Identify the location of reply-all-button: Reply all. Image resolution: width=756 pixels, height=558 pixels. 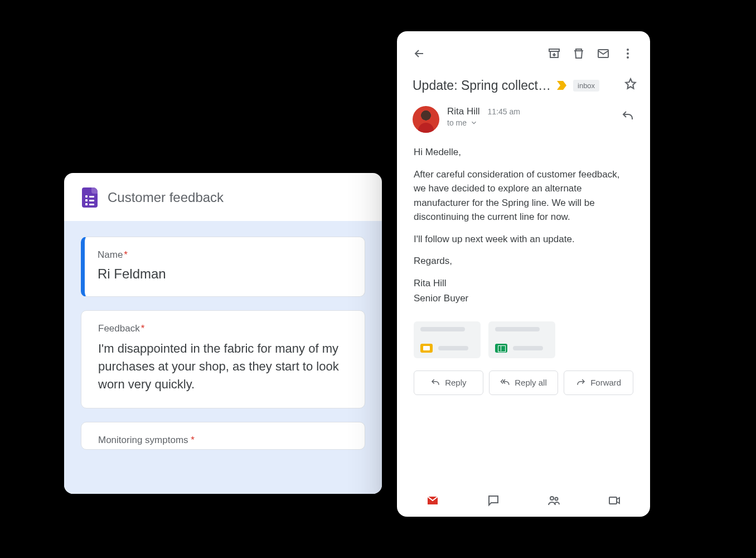
(524, 383).